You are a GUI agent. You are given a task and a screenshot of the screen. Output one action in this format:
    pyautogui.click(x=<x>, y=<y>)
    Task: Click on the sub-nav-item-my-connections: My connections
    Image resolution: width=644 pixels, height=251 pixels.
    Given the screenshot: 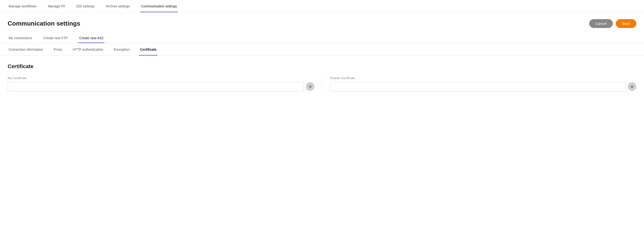 What is the action you would take?
    pyautogui.click(x=20, y=38)
    